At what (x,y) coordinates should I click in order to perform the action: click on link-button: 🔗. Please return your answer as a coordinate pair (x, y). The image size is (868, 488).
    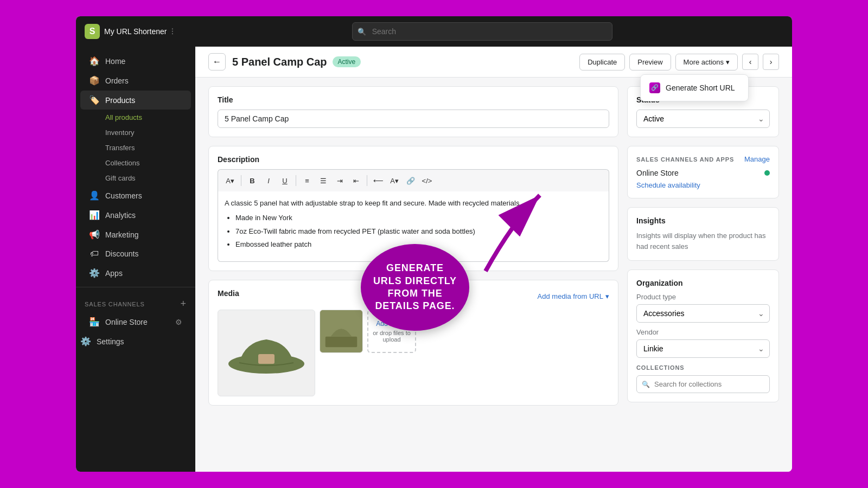
    Looking at the image, I should click on (411, 181).